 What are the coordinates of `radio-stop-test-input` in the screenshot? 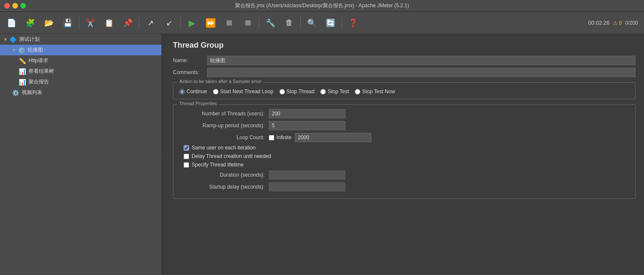 It's located at (323, 92).